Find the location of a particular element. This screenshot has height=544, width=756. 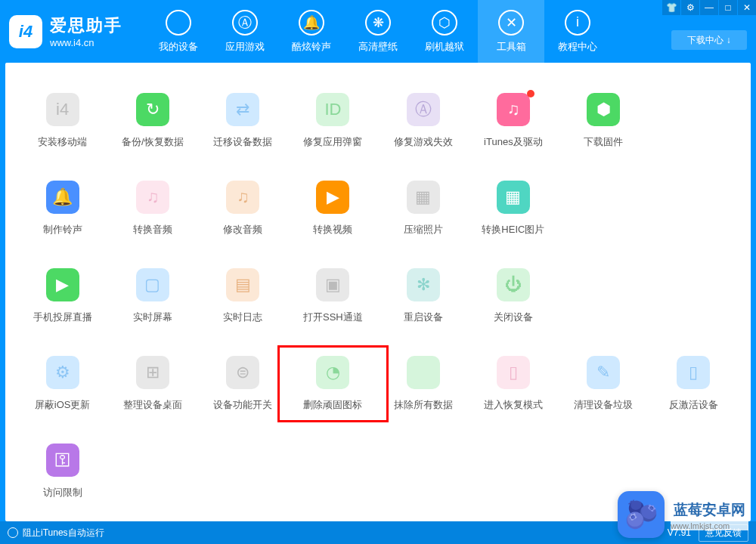

minimize-button: — is located at coordinates (709, 8).